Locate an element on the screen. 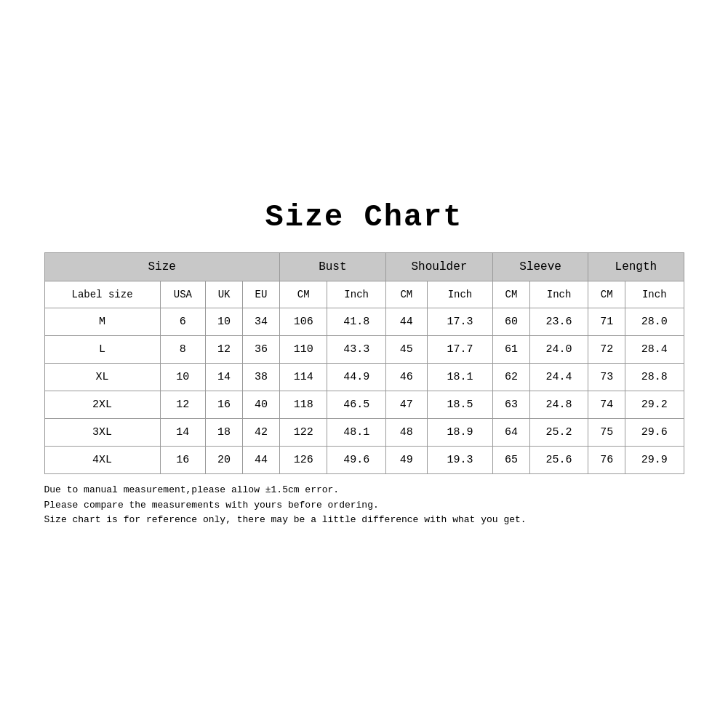 The height and width of the screenshot is (728, 728). table-row: XL10143811444.94618.16224.47328.8 is located at coordinates (364, 377).